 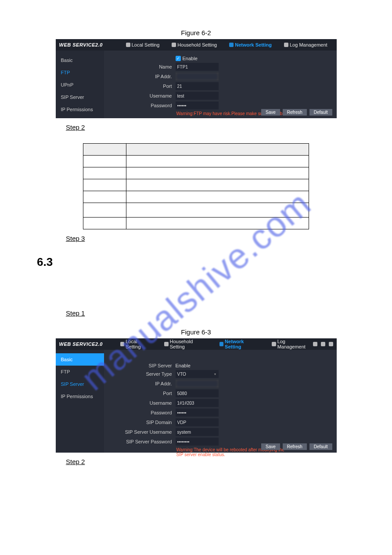 What do you see at coordinates (229, 461) in the screenshot?
I see `step2-label-b: Step 2` at bounding box center [229, 461].